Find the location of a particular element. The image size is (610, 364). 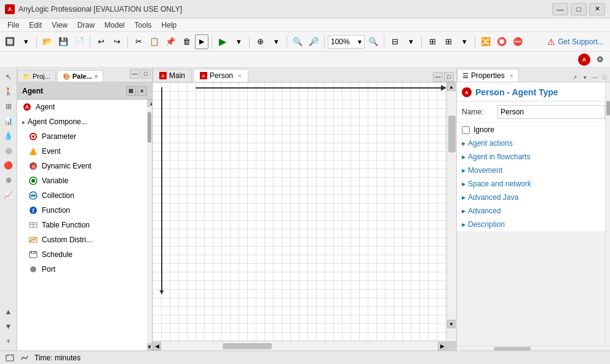

menu-view: View is located at coordinates (60, 25).